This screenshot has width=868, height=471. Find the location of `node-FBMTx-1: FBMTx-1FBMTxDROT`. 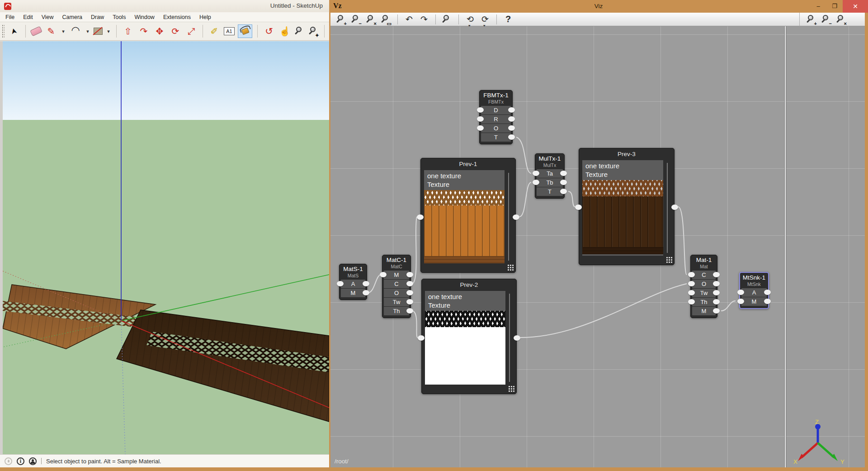

node-FBMTx-1: FBMTx-1FBMTxDROT is located at coordinates (496, 117).